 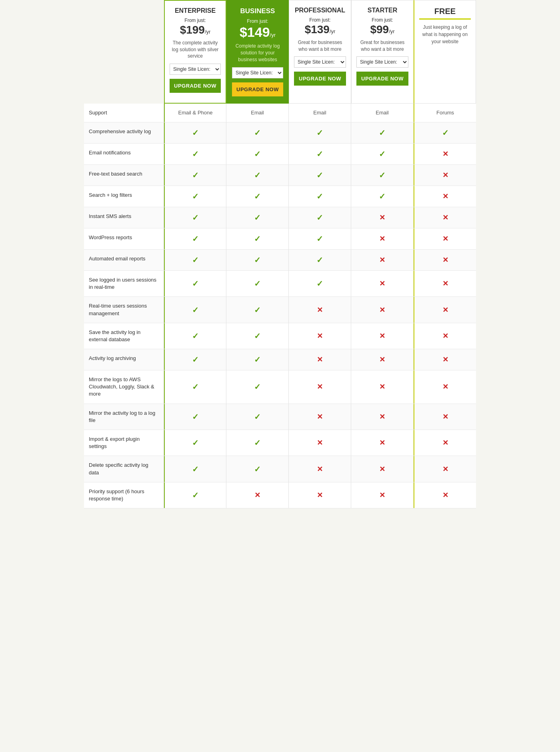 I want to click on upgrade-btn-business: UPGRADE NOW, so click(x=258, y=90).